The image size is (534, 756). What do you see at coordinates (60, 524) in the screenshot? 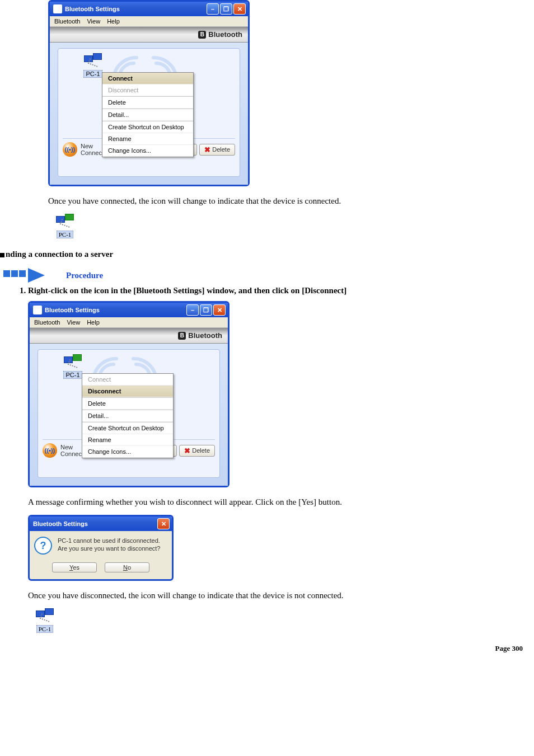
I see `dialog-title: Bluetooth Settings` at bounding box center [60, 524].